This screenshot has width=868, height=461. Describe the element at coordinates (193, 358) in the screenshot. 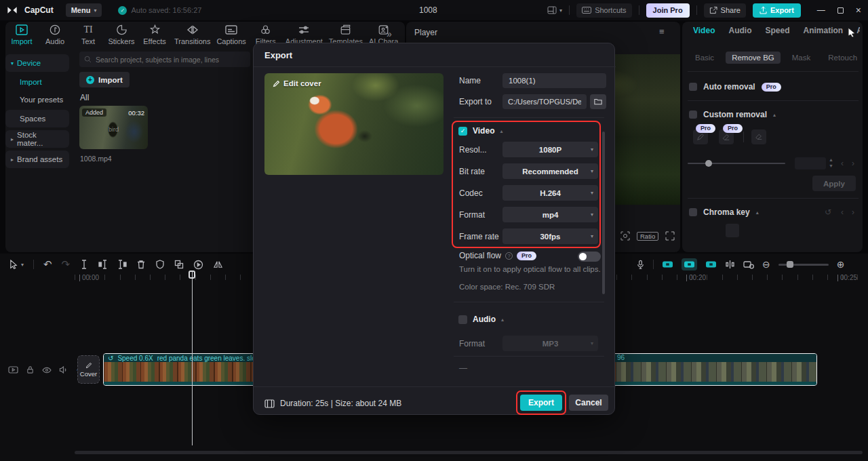

I see `playhead-line` at that location.